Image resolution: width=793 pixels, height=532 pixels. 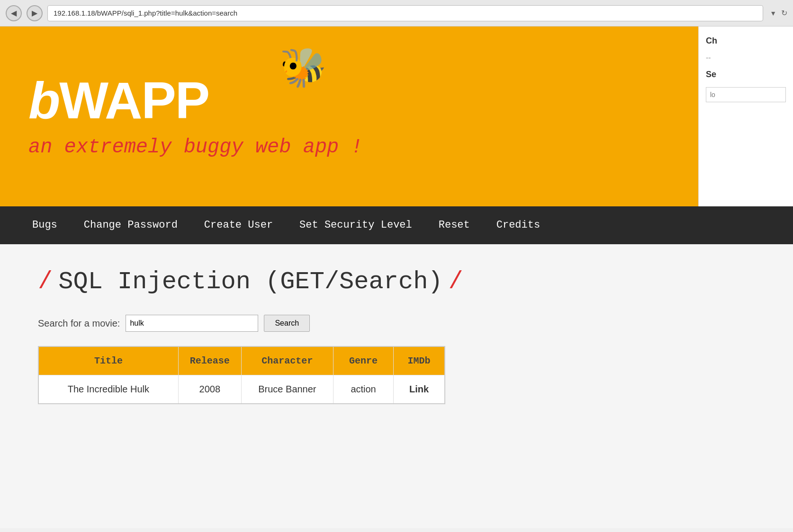 What do you see at coordinates (396, 13) in the screenshot?
I see `browser-chrome: ◀ ▶ ▼ ↻` at bounding box center [396, 13].